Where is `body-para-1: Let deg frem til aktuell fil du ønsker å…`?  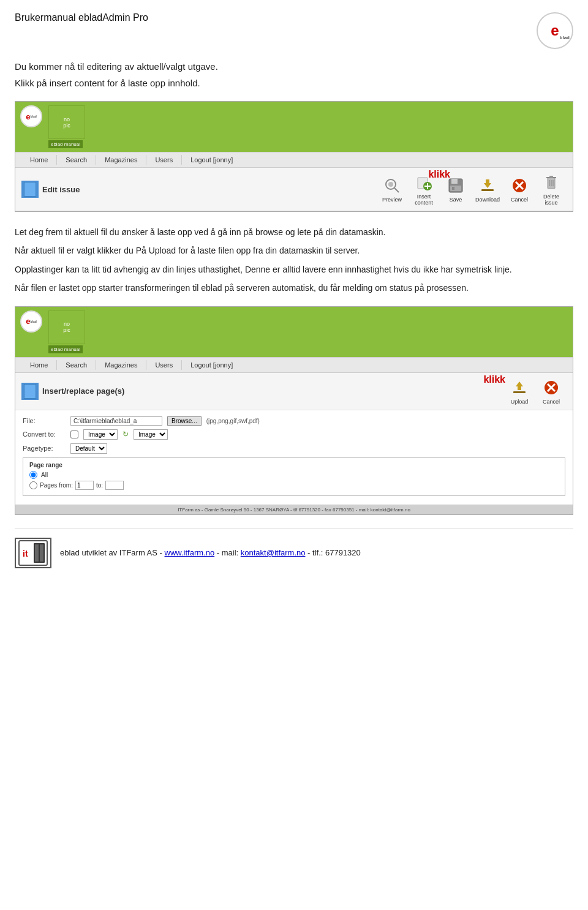 body-para-1: Let deg frem til aktuell fil du ønsker å… is located at coordinates (294, 232).